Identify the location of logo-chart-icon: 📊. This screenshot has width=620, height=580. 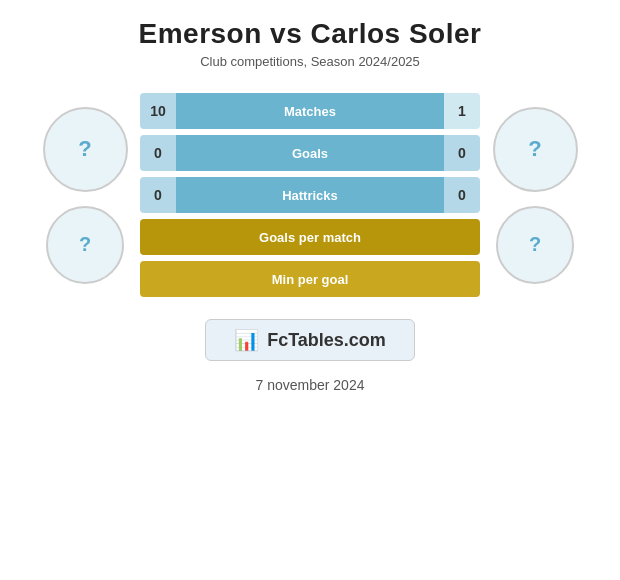
(246, 340).